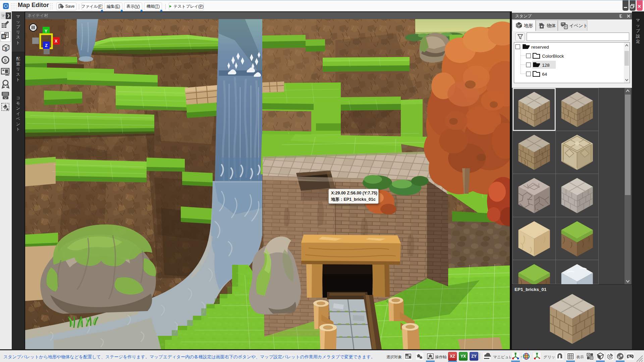  Describe the element at coordinates (545, 74) in the screenshot. I see `svg-text: 64` at that location.